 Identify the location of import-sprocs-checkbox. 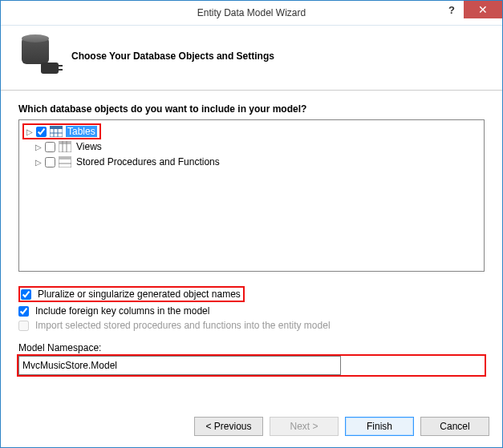
(24, 325).